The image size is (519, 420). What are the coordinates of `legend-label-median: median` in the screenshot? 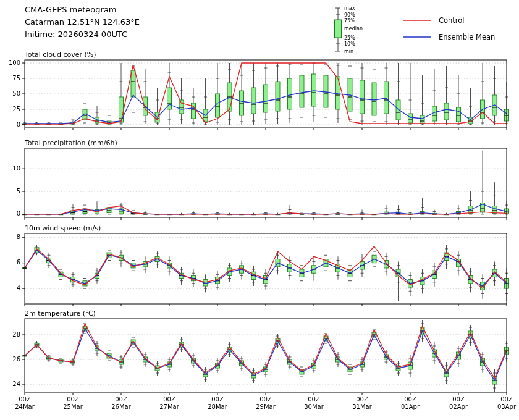 It's located at (353, 28).